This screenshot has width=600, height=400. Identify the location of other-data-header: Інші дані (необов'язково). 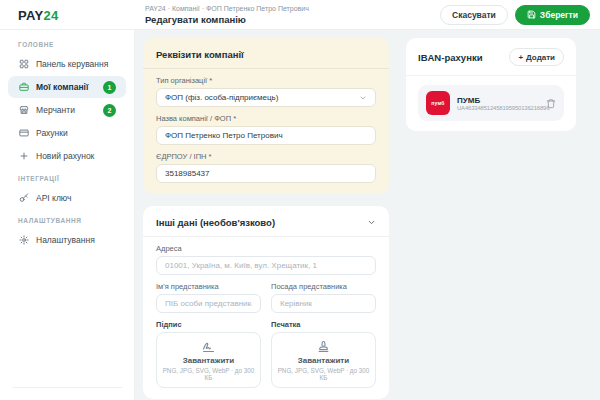
(266, 222).